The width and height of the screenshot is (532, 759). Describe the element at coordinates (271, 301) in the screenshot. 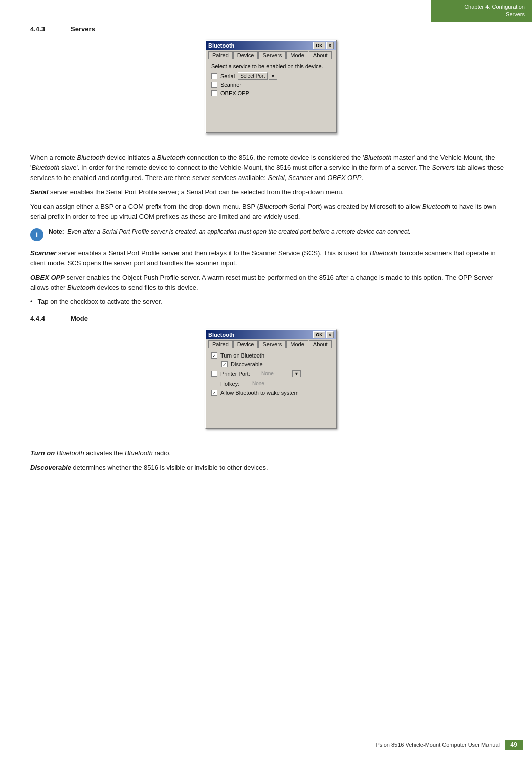

I see `bullet-tap-checkbox: • Tap on the checkbox to activate the se…` at that location.